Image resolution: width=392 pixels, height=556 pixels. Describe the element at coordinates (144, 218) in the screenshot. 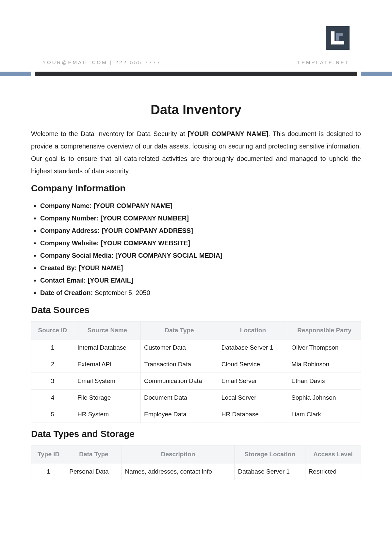

I see `info-value: [YOUR COMPANY NUMBER]` at that location.